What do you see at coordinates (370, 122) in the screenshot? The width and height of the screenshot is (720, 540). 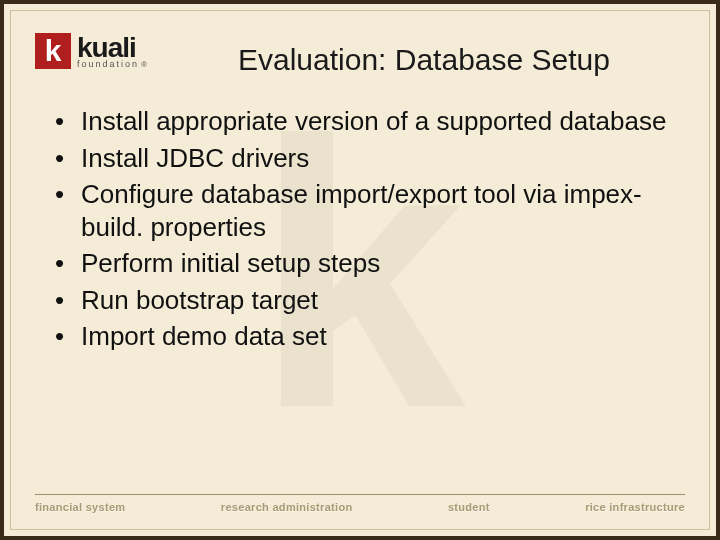 I see `list-item: Install appropriate version of a support…` at bounding box center [370, 122].